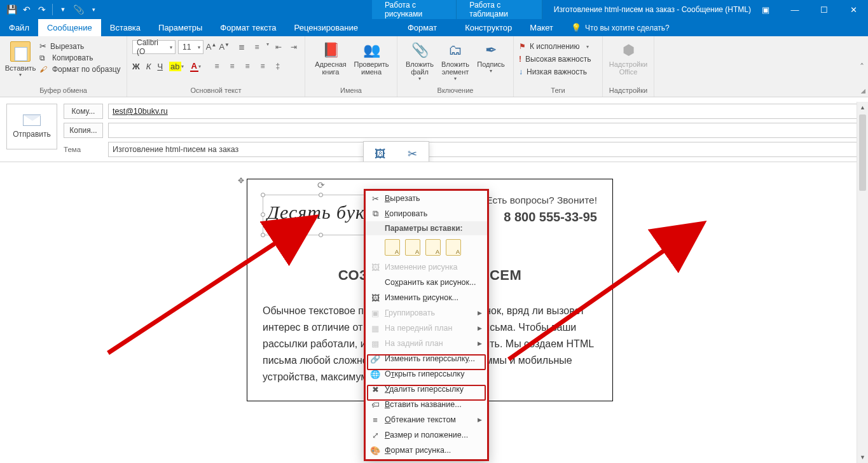 The width and height of the screenshot is (868, 463). I want to click on align-right-icon: ≡, so click(247, 66).